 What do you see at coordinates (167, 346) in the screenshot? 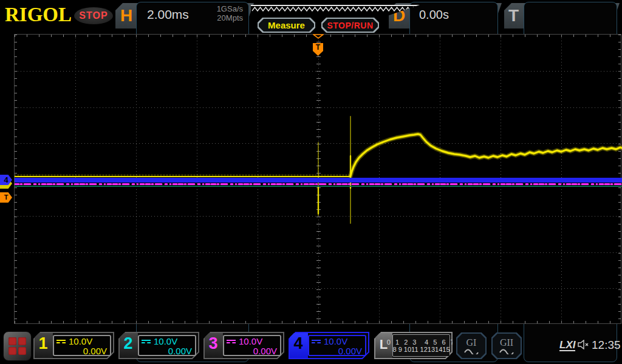
I see `channel-2-readout: 10.0V 0.00V` at bounding box center [167, 346].